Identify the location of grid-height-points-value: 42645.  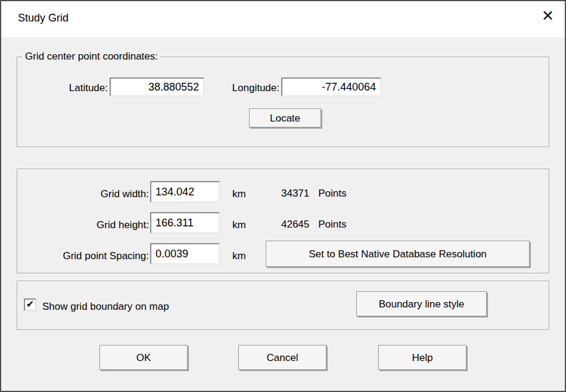
(296, 224).